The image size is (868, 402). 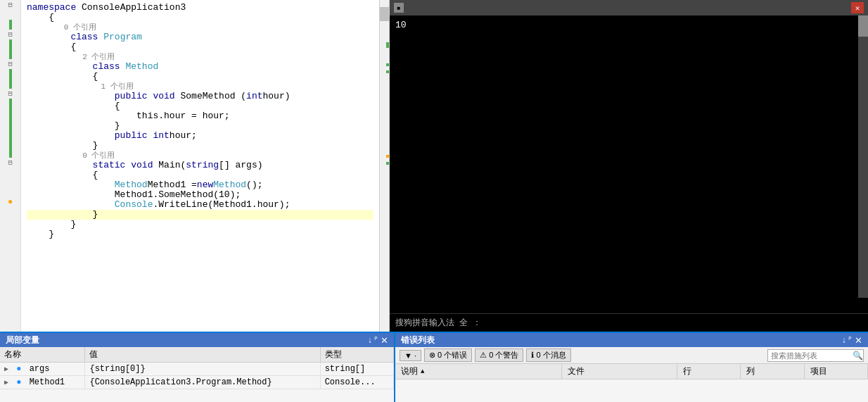 What do you see at coordinates (632, 391) in the screenshot?
I see `errors-body` at bounding box center [632, 391].